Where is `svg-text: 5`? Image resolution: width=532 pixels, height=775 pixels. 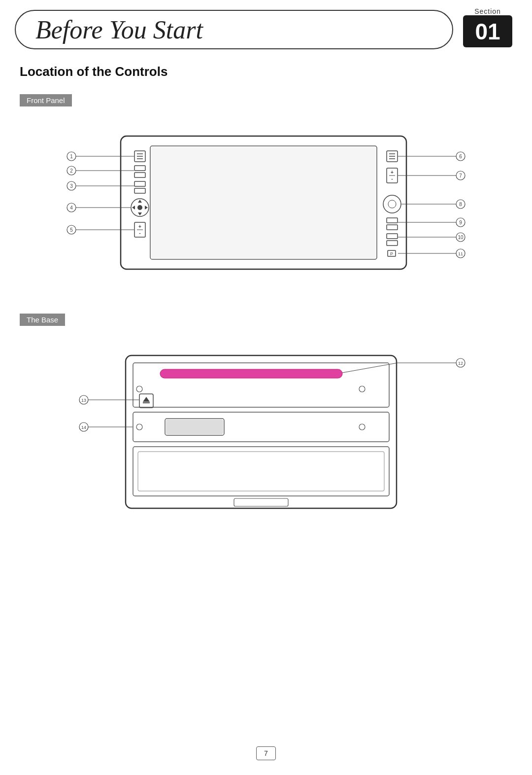
svg-text: 5 is located at coordinates (71, 230).